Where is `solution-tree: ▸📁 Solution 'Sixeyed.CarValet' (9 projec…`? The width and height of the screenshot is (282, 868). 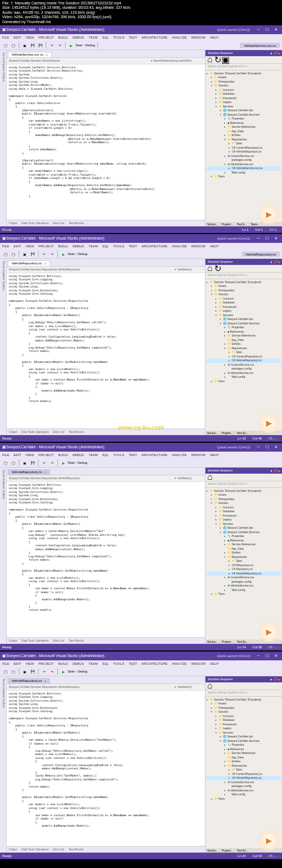
solution-tree: ▸📁 Solution 'Sixeyed.CarValet' (9 projec… is located at coordinates (243, 147).